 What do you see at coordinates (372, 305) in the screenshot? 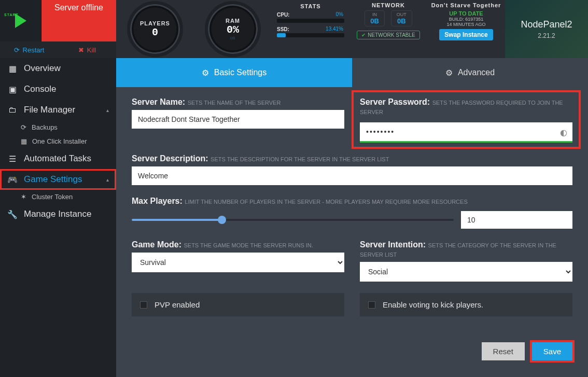
I see `vote-checkbox` at bounding box center [372, 305].